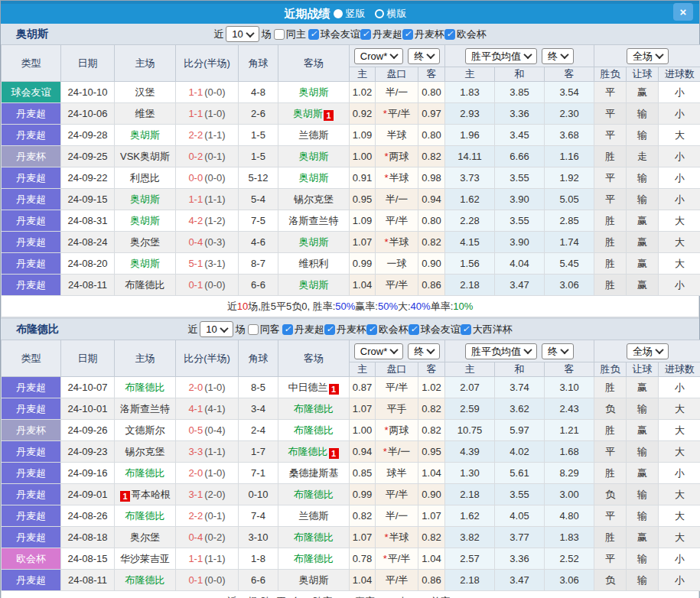 The width and height of the screenshot is (700, 598). What do you see at coordinates (314, 135) in the screenshot?
I see `away-team-cell: 兰德斯` at bounding box center [314, 135].